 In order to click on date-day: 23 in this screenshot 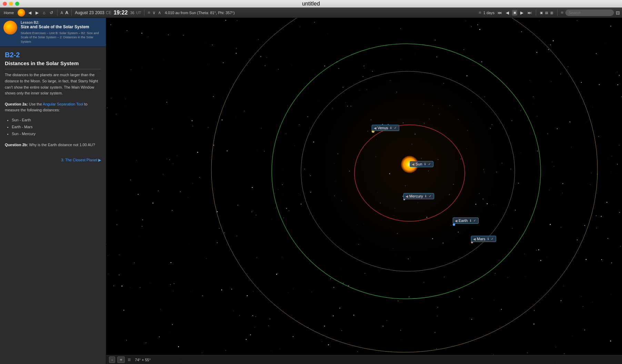, I will do `click(92, 13)`.